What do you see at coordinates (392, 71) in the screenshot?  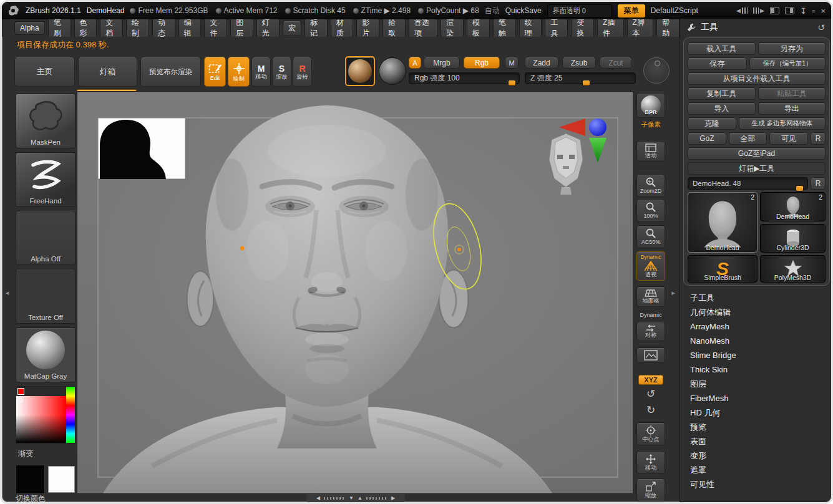 I see `secondary-material-sphere` at bounding box center [392, 71].